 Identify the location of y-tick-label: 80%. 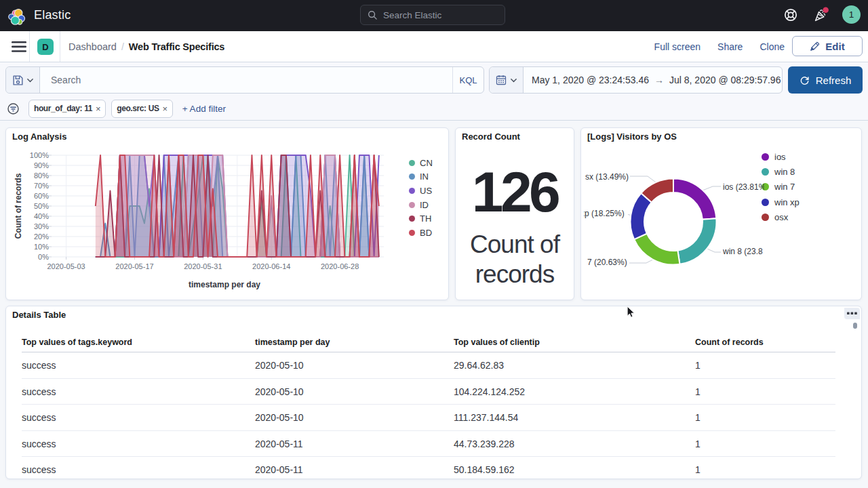
(41, 176).